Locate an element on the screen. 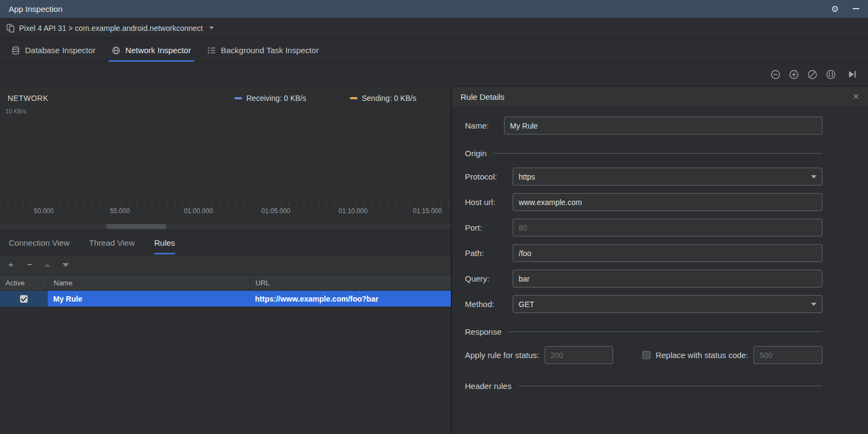  chart-title: NETWORK is located at coordinates (28, 98).